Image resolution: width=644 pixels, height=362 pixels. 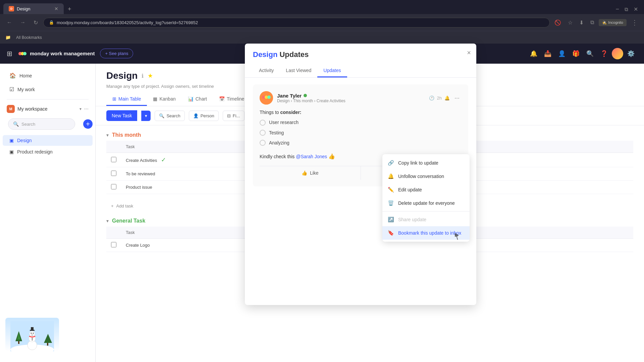 I want to click on filter-toolbar-button: ⊟ Fi..., so click(x=233, y=116).